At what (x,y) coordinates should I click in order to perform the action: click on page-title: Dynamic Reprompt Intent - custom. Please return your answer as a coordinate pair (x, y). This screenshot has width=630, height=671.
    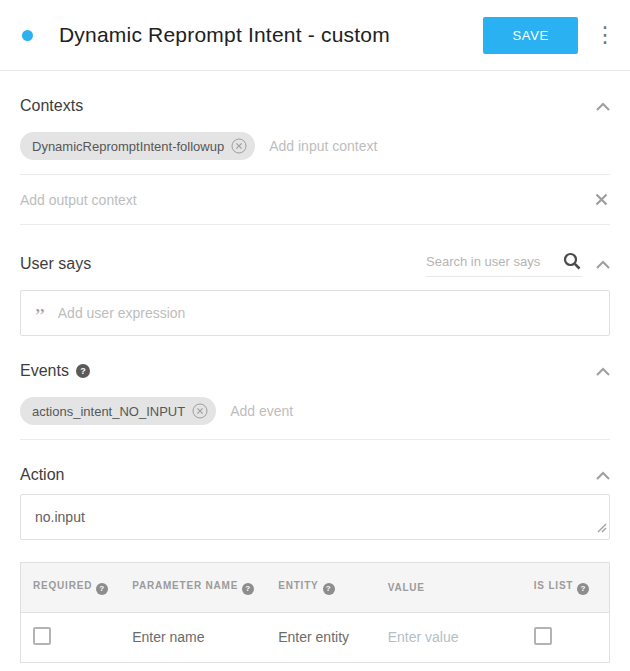
    Looking at the image, I should click on (271, 35).